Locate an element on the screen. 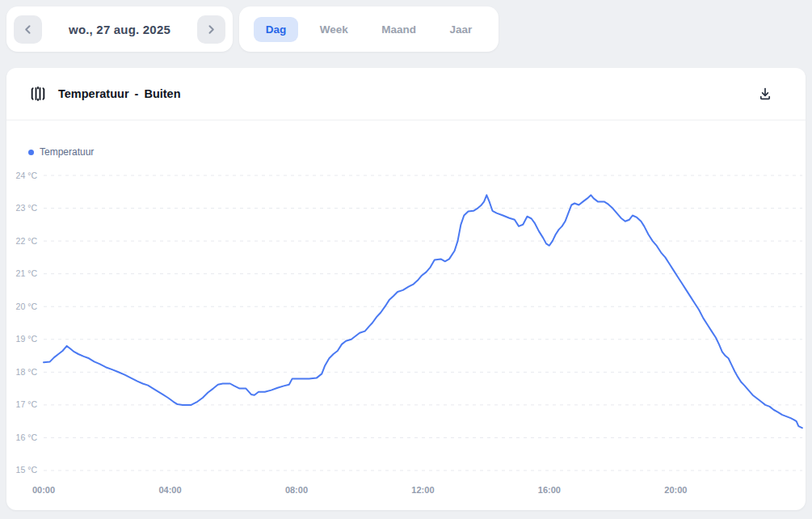 This screenshot has height=519, width=812. radiator-icon is located at coordinates (38, 94).